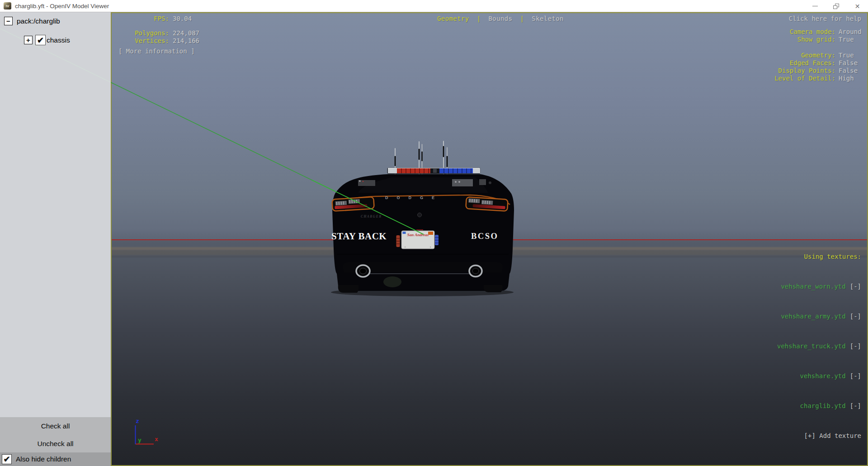  What do you see at coordinates (823, 376) in the screenshot?
I see `texture-name: vehshare.ytd` at bounding box center [823, 376].